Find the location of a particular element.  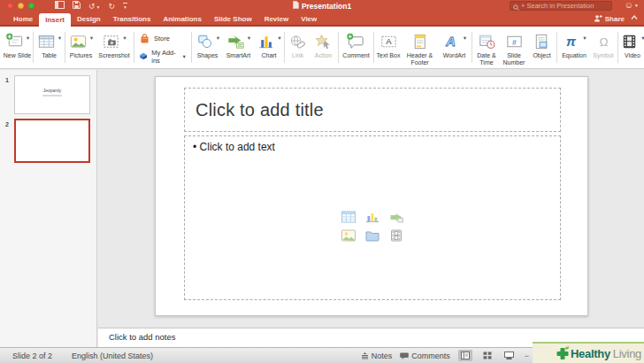

header-footer-icon is located at coordinates (419, 42).